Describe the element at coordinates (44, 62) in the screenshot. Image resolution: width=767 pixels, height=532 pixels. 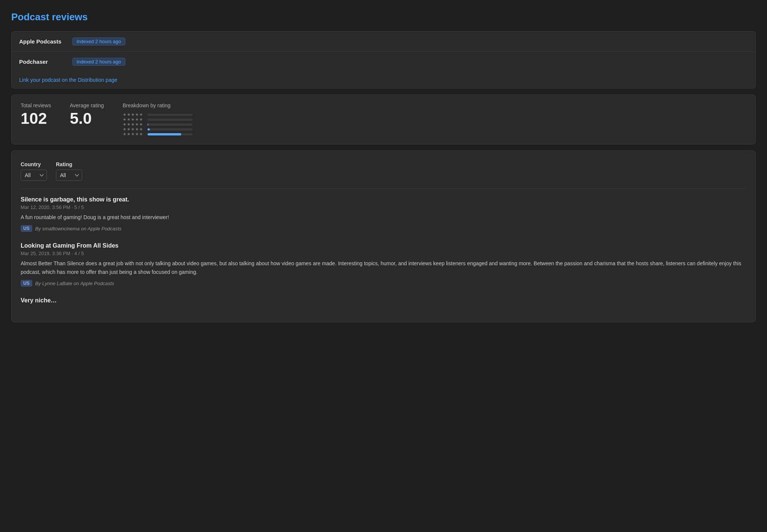
I see `podchaser-label: Podchaser` at that location.